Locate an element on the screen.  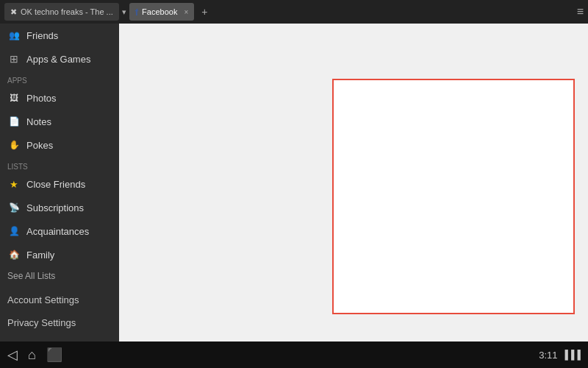
sidebar-item-friends-label: Friends is located at coordinates (43, 35).